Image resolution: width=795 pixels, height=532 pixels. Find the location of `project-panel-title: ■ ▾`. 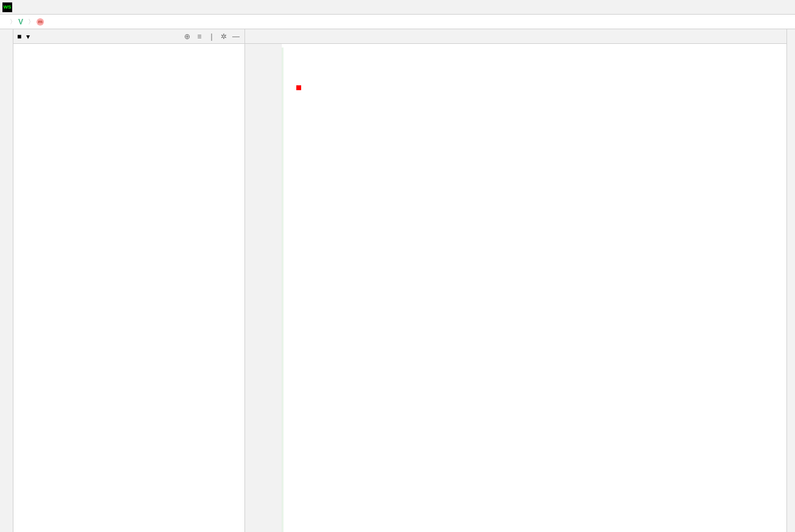

project-panel-title: ■ ▾ is located at coordinates (23, 37).